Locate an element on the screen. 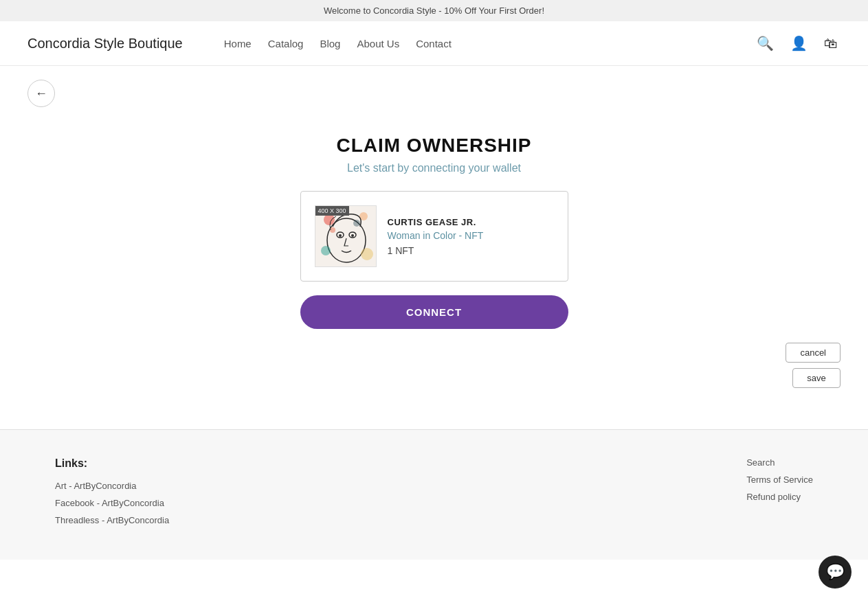 This screenshot has width=868, height=605. claim-title: CLAIM OWNERSHIP is located at coordinates (434, 146).